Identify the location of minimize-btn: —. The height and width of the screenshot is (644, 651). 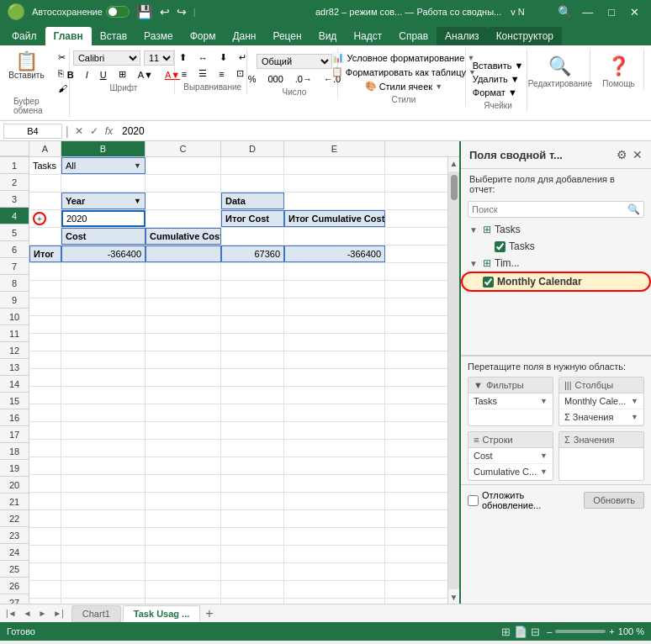
(587, 12).